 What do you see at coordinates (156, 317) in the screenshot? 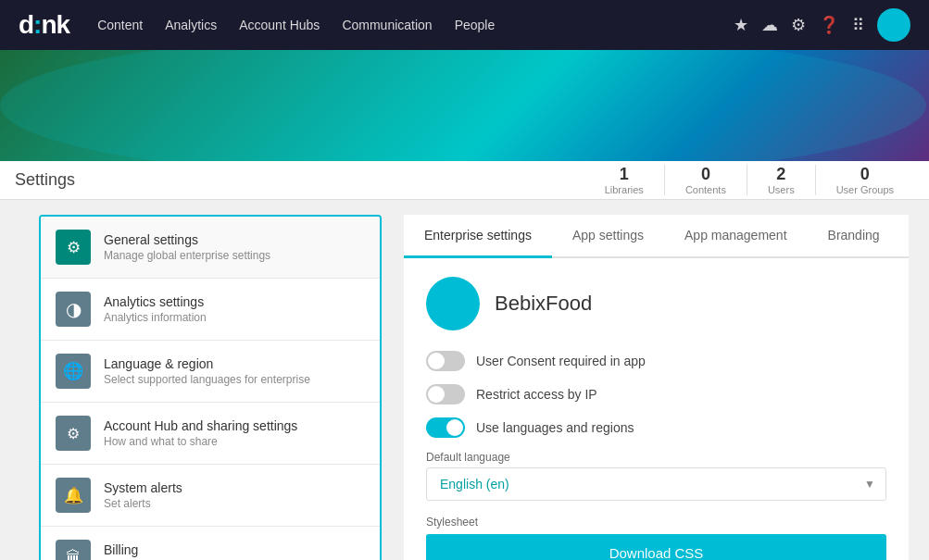
I see `sidebar-sub-2: Analytics information` at bounding box center [156, 317].